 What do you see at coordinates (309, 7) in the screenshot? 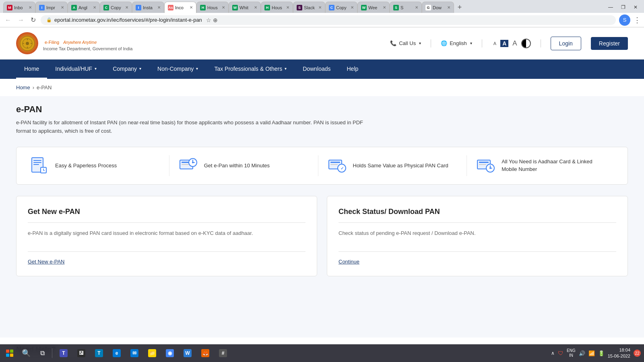
I see `browser-tab-tab-10: SSlack✕` at bounding box center [309, 7].